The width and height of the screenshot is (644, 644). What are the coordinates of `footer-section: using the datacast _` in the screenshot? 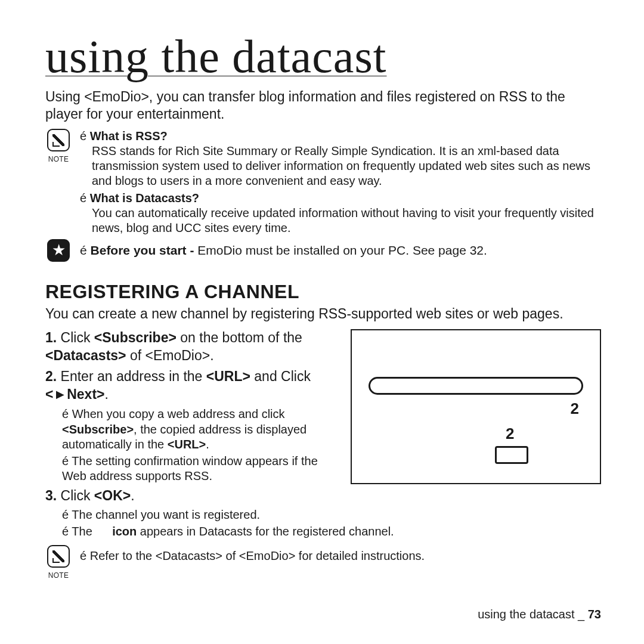 It's located at (533, 614).